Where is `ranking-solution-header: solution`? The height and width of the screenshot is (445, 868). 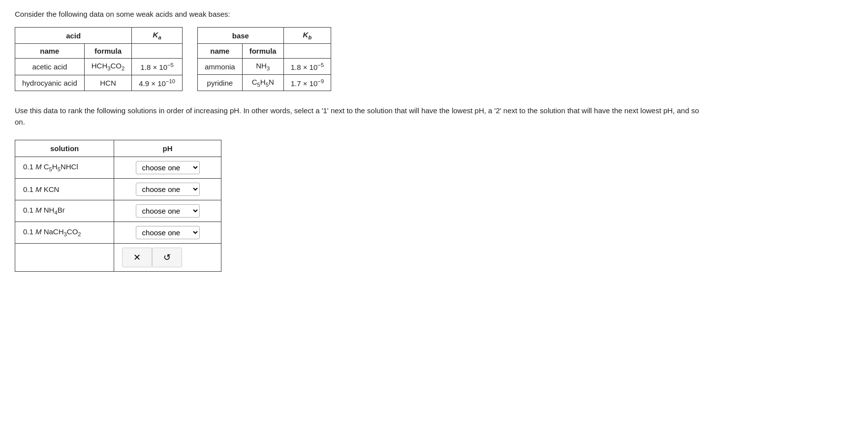 ranking-solution-header: solution is located at coordinates (65, 148).